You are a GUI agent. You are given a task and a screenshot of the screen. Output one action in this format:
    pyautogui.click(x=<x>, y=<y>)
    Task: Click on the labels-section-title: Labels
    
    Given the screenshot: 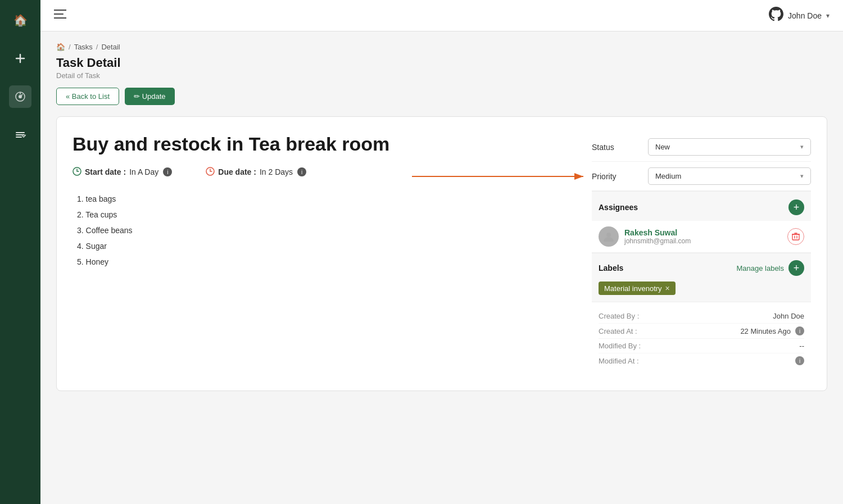 What is the action you would take?
    pyautogui.click(x=611, y=268)
    